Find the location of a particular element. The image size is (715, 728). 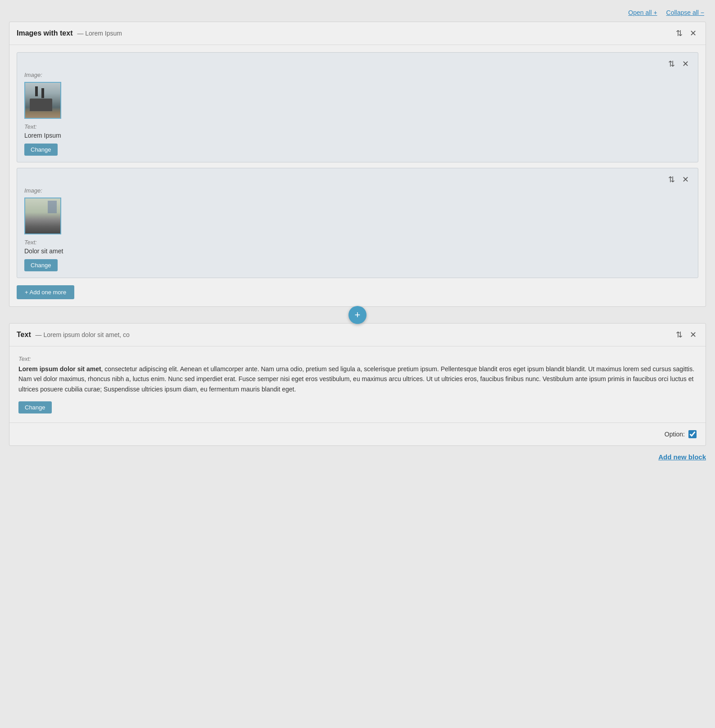

item-card-2: ⇅ ✕ Image: Text: Dolor sit amet Change is located at coordinates (358, 223).